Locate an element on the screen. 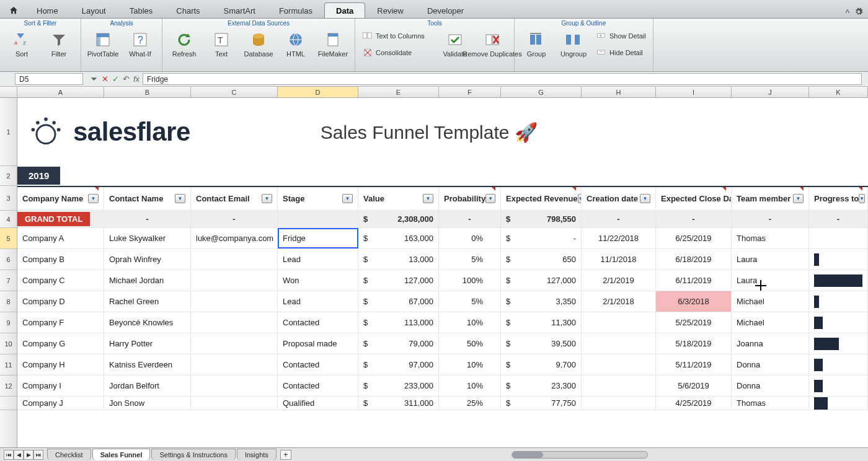  ribbon-tab-layout: Layout is located at coordinates (94, 10).